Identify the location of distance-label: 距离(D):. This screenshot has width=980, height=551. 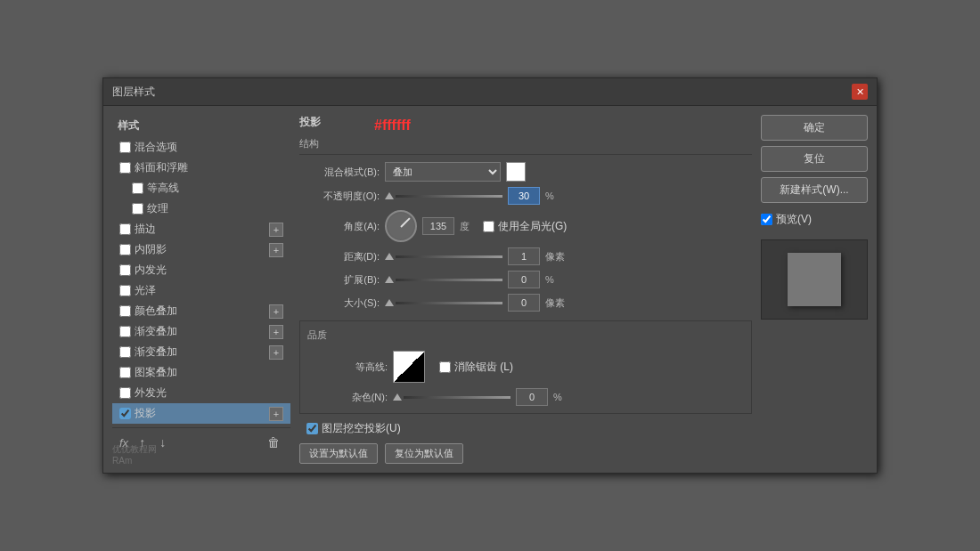
(339, 256).